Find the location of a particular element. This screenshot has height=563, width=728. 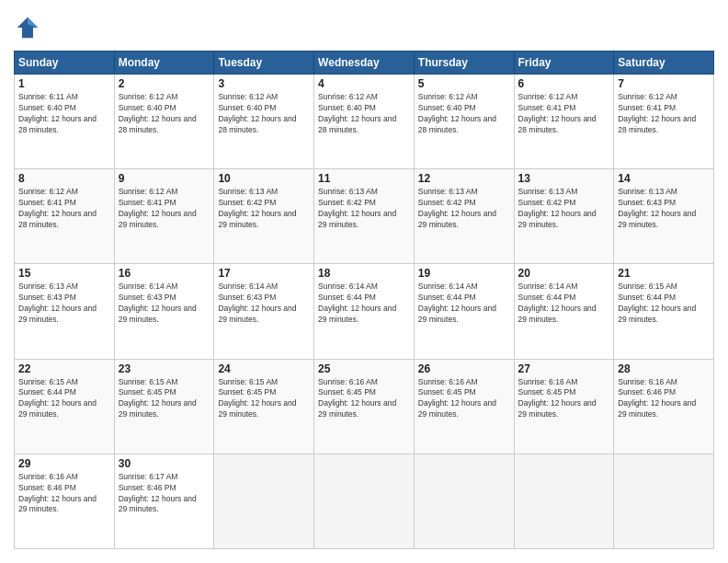

logo is located at coordinates (29, 28).